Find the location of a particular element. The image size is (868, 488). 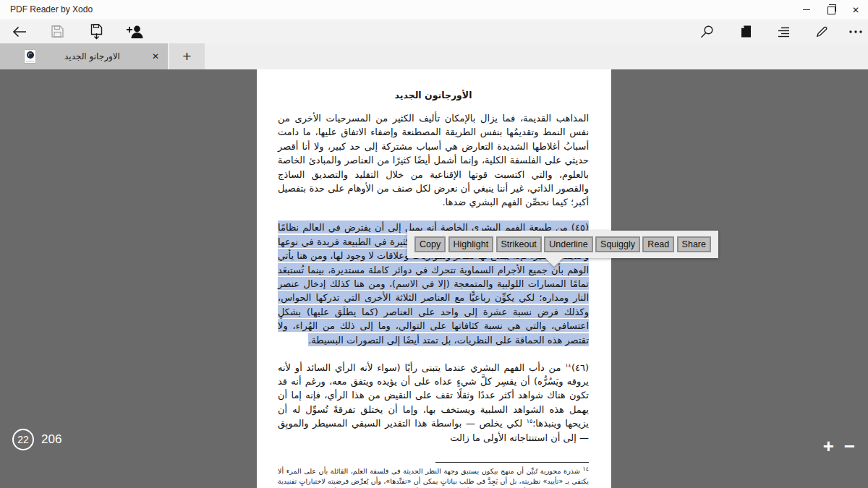

search-button is located at coordinates (707, 32).